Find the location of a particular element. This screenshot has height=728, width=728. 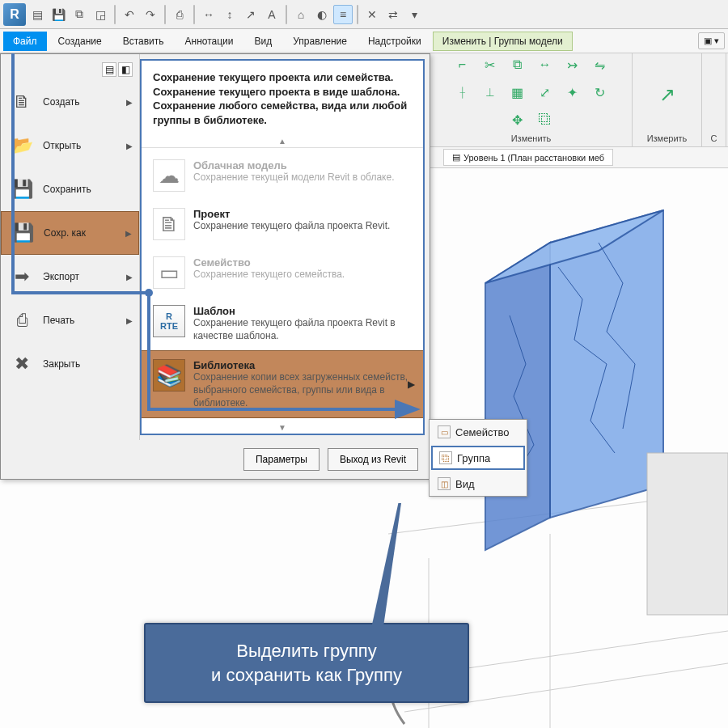

label: Открыть is located at coordinates (61, 146).